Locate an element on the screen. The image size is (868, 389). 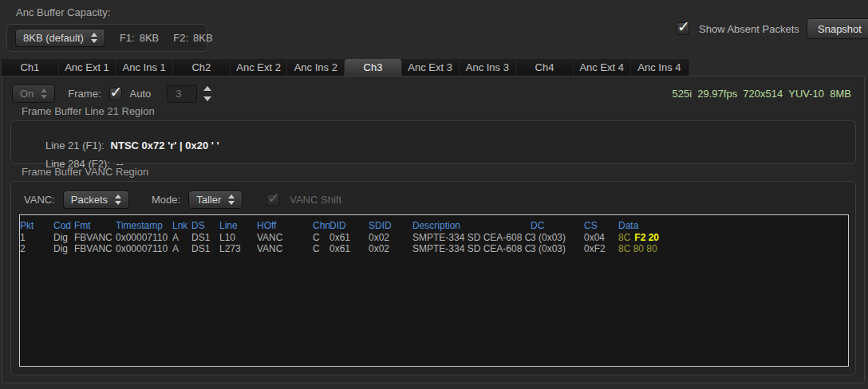
vanc-mode-dropdown: Packets is located at coordinates (96, 199).